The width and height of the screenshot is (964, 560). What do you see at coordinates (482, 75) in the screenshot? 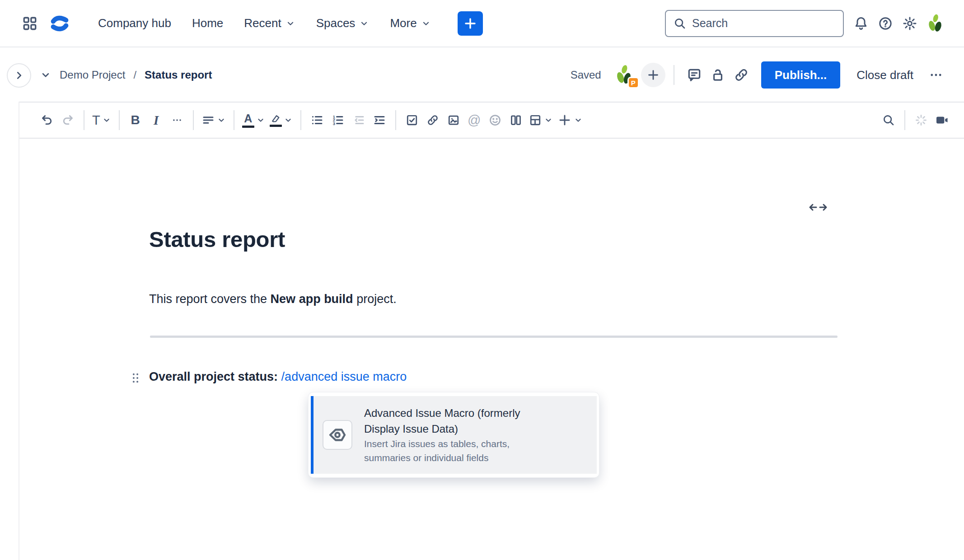
I see `page-header-bar: Demo Project / Status report Saved P` at bounding box center [482, 75].